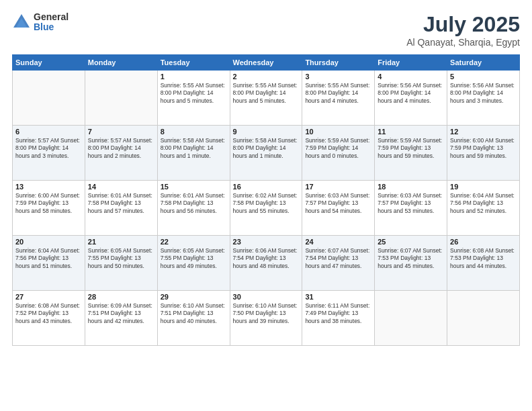 This screenshot has width=532, height=411. What do you see at coordinates (339, 132) in the screenshot?
I see `day-number: 10` at bounding box center [339, 132].